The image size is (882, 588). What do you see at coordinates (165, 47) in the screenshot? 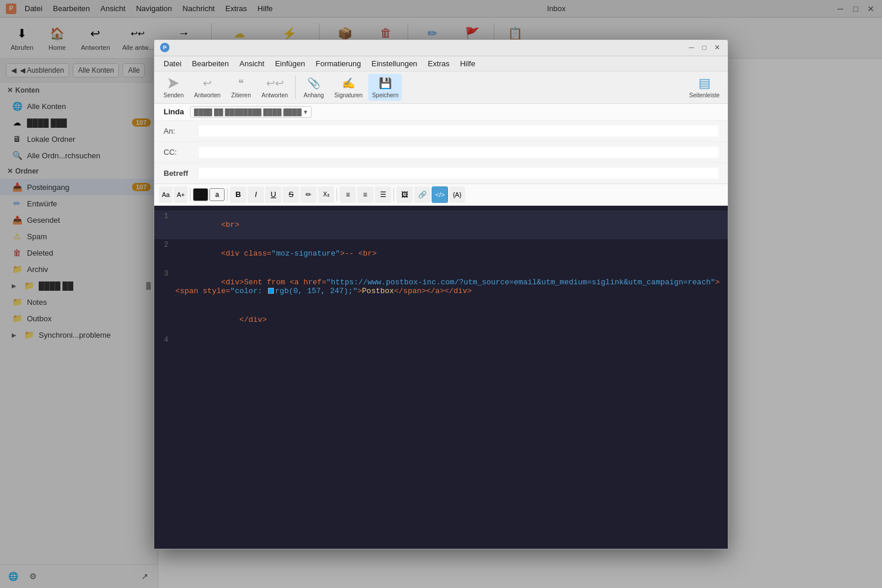
I see `compose-logo: P` at bounding box center [165, 47].